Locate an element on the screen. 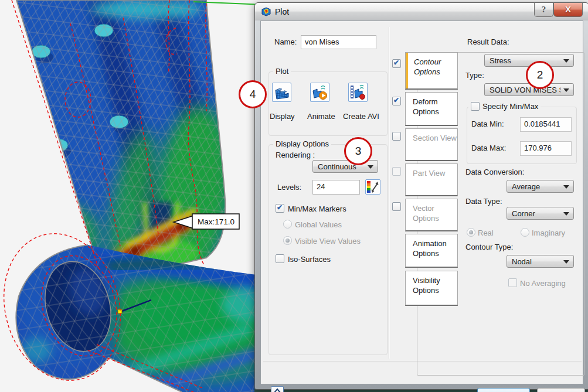 Image resolution: width=588 pixels, height=392 pixels. ok-button: OK is located at coordinates (504, 390).